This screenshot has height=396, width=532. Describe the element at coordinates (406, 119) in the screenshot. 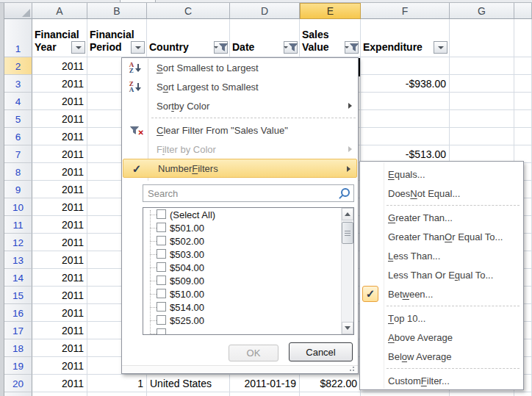

I see `cell-F5` at that location.